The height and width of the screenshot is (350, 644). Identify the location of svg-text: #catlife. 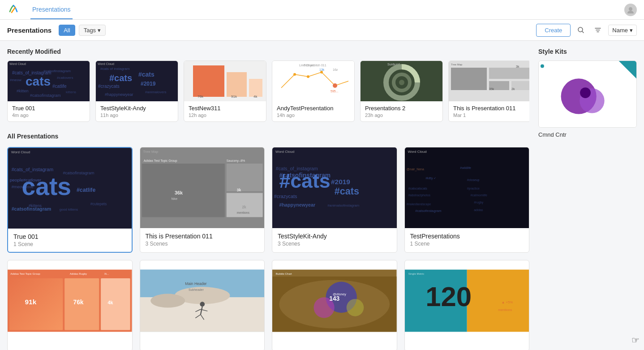
(86, 190).